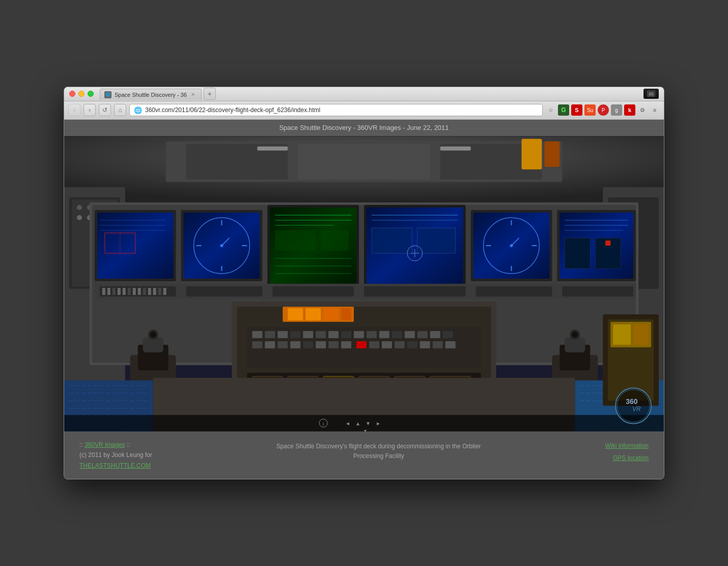 This screenshot has height=566, width=728. I want to click on close-button, so click(72, 94).